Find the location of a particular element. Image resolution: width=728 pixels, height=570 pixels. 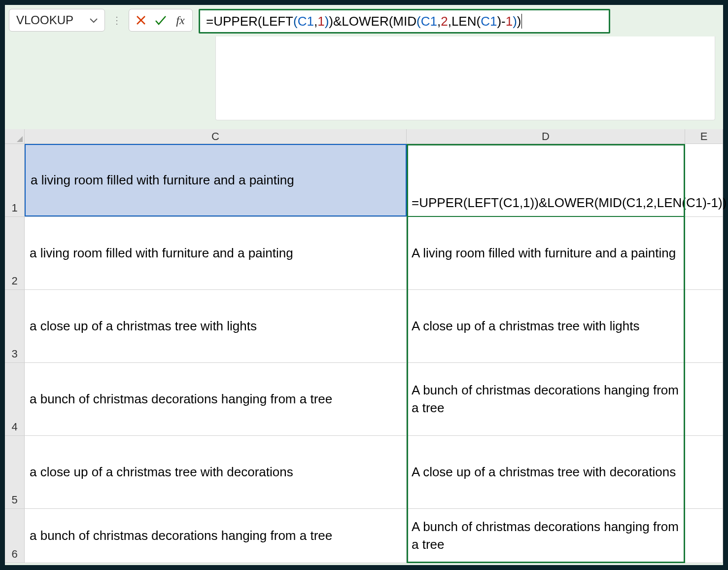

cell: a close up of a christmas tree with ligh… is located at coordinates (216, 326).